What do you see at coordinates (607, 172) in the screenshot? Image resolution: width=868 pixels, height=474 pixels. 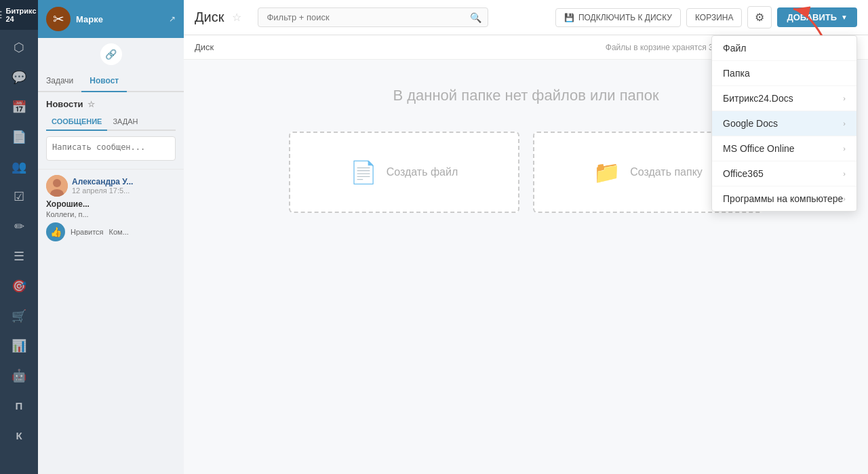 I see `folder-icon: 📁` at bounding box center [607, 172].